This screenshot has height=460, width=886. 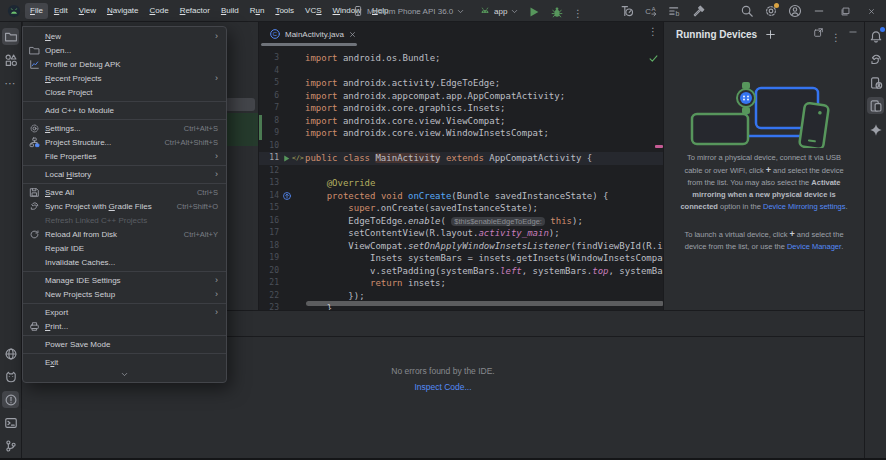 What do you see at coordinates (462, 272) in the screenshot?
I see `code-line-20: 20 v.setPadding(systemBars.left, systemB…` at bounding box center [462, 272].